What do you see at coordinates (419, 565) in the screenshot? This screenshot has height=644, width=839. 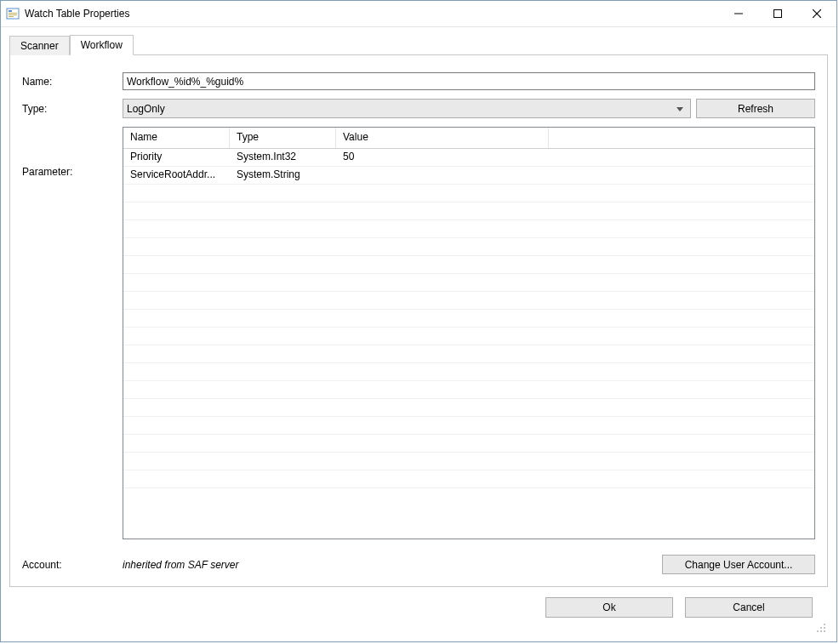 I see `row-account: Account: inherited from SAF server Chang…` at bounding box center [419, 565].